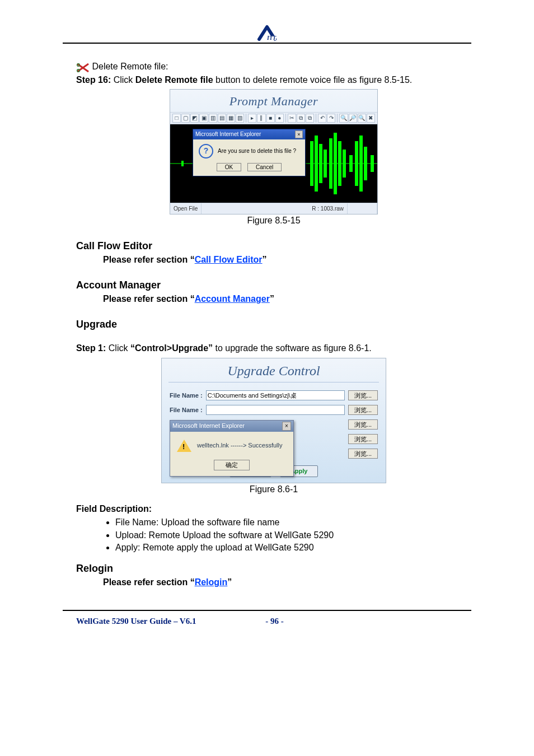 This screenshot has height=756, width=534. What do you see at coordinates (240, 118) in the screenshot?
I see `toolbar-button: ▧` at bounding box center [240, 118].